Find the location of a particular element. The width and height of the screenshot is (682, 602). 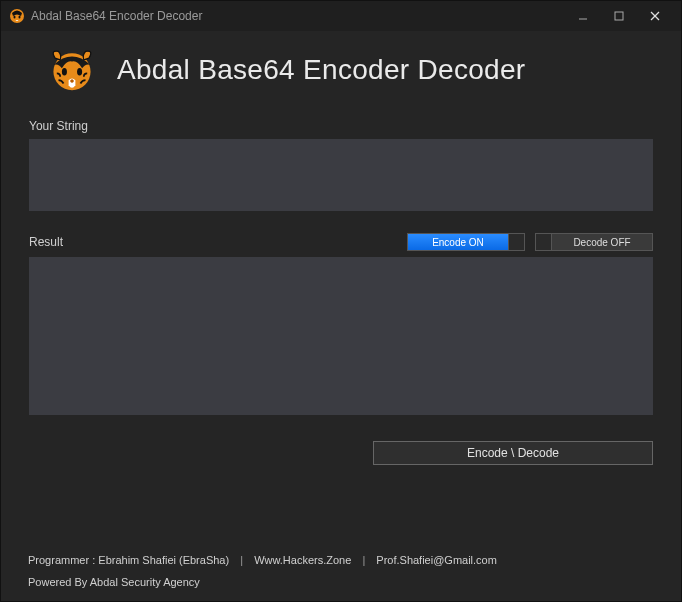

app-icon is located at coordinates (17, 16).